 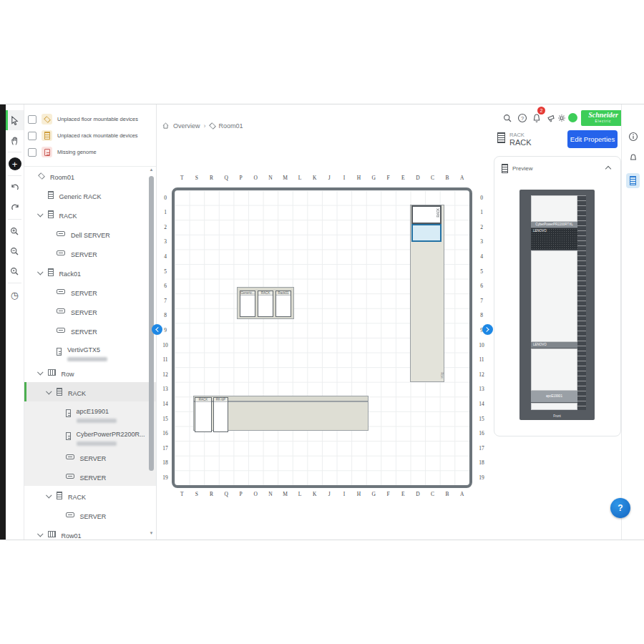 What do you see at coordinates (505, 169) in the screenshot?
I see `rack-icon` at bounding box center [505, 169].